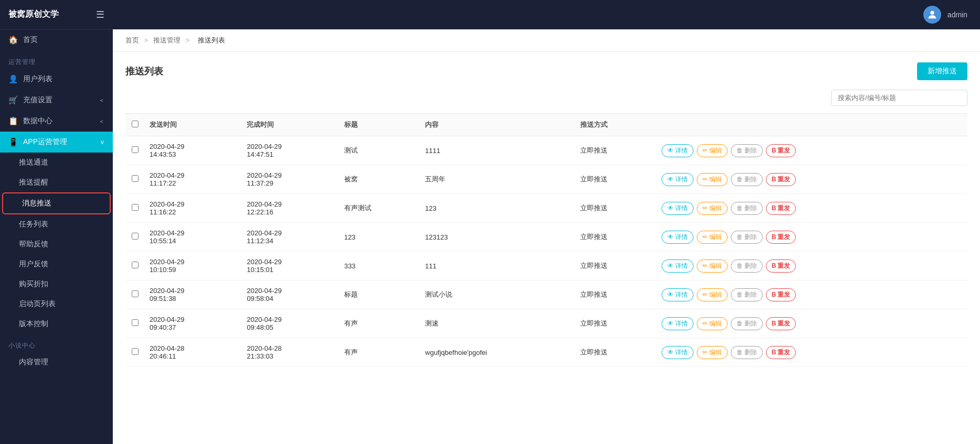 This screenshot has width=980, height=444. Describe the element at coordinates (13, 100) in the screenshot. I see `cart-icon: 🛒` at that location.